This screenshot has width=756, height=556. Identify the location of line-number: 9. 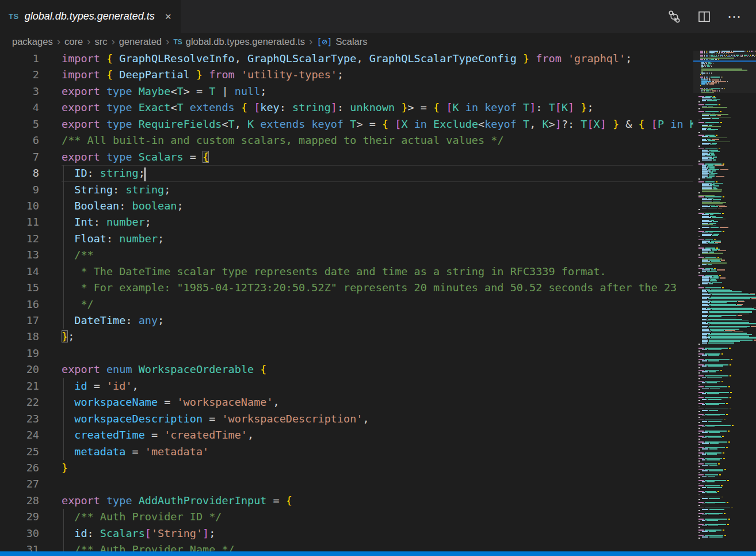
(20, 190).